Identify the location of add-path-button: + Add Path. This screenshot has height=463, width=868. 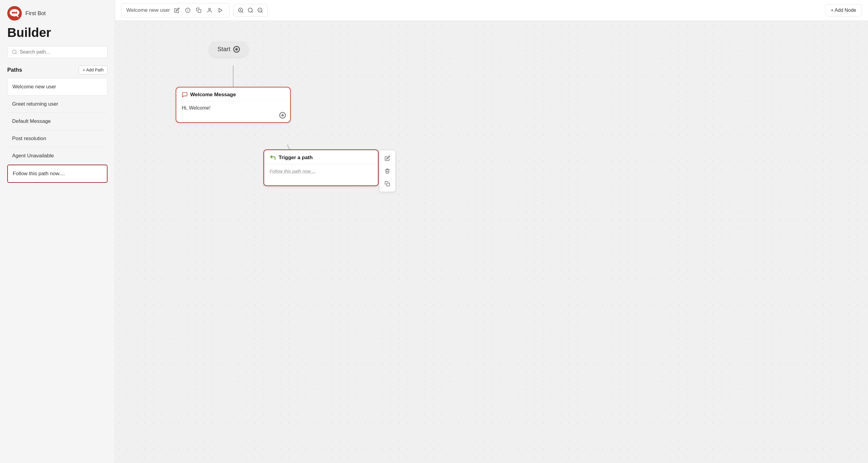
(93, 70).